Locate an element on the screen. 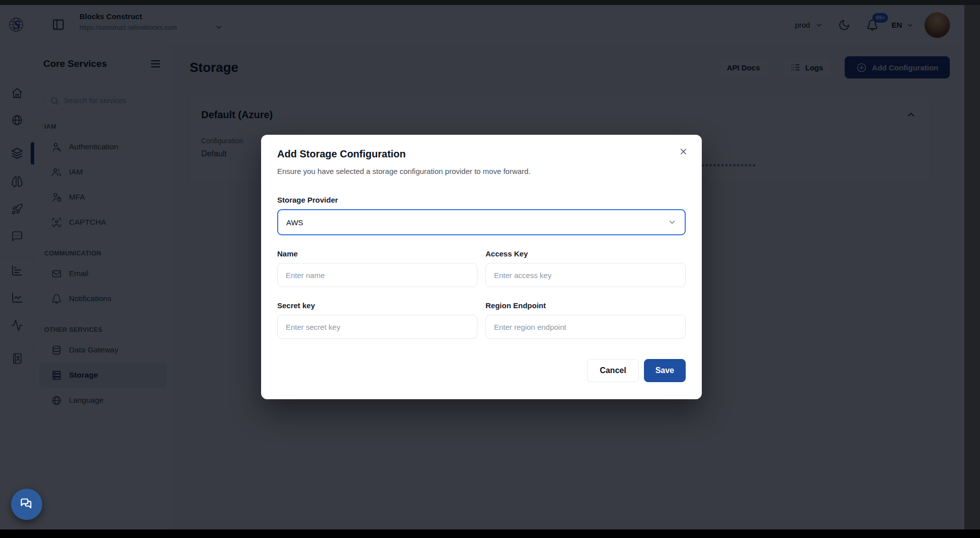  cancel-button: Cancel is located at coordinates (613, 371).